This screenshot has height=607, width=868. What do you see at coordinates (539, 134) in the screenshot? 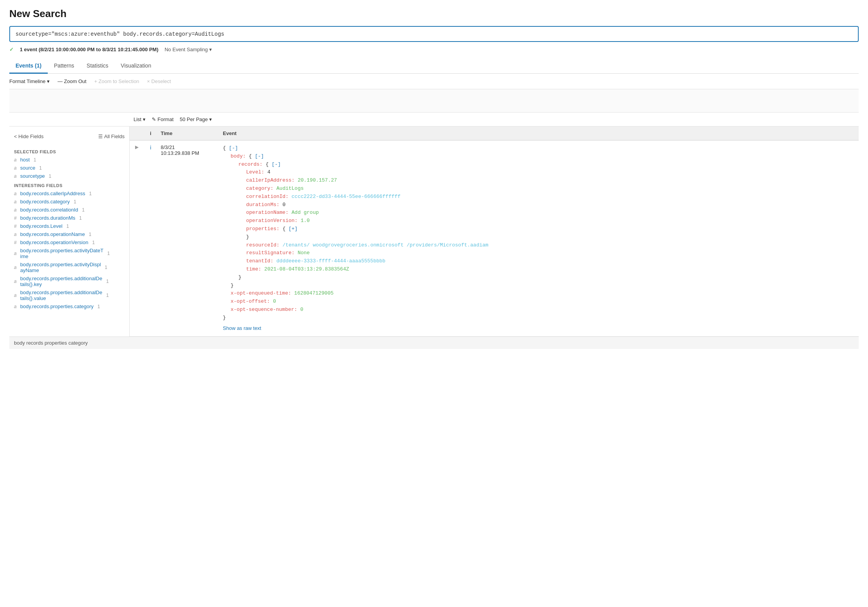
I see `event-col-header: Event` at bounding box center [539, 134].